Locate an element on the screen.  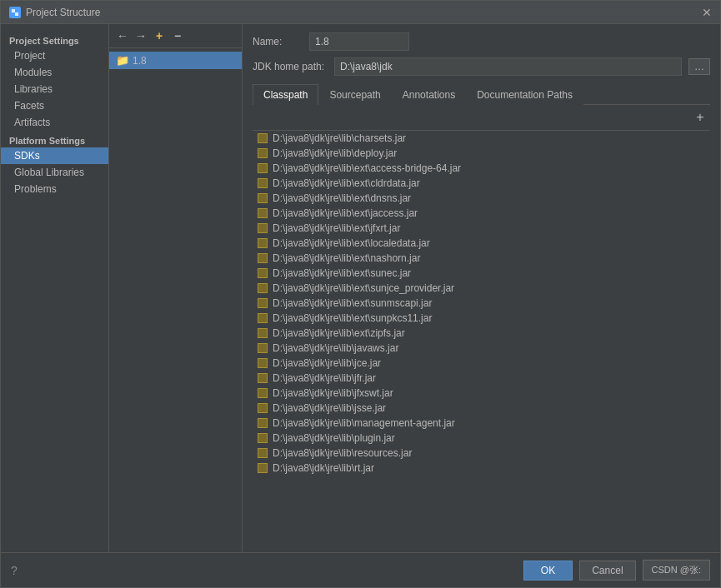
sidebar-item-problems: Problems is located at coordinates (55, 189).